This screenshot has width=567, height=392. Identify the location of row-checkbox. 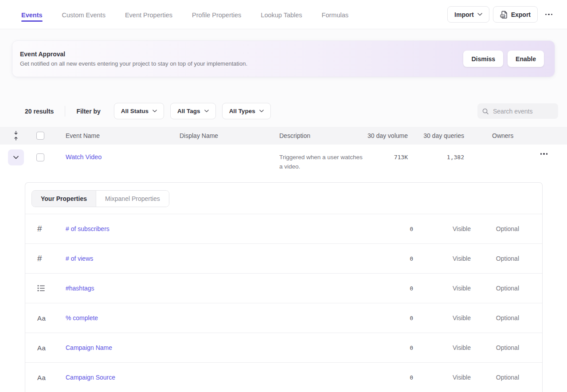
(40, 157).